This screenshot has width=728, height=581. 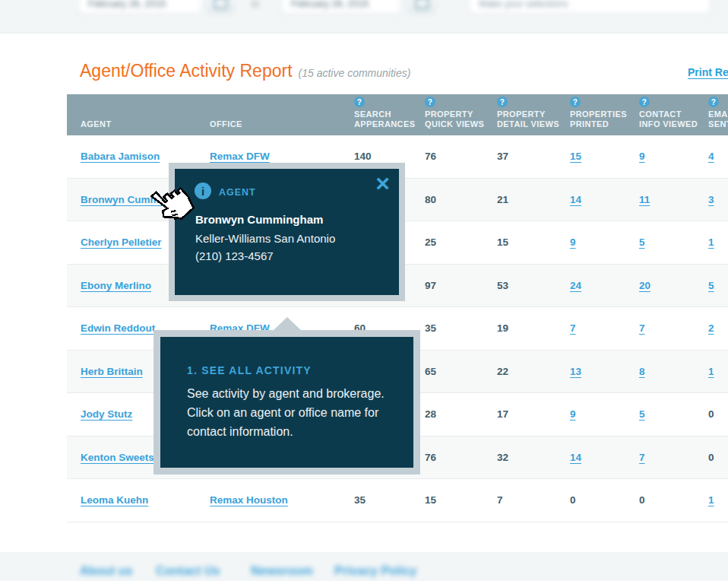 What do you see at coordinates (138, 115) in the screenshot?
I see `column-header-agent: AGENT` at bounding box center [138, 115].